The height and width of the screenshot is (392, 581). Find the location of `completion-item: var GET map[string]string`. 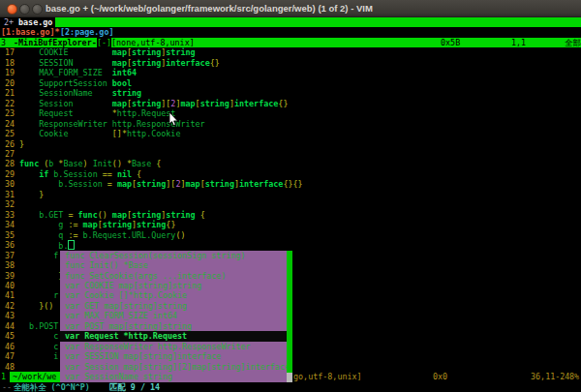

completion-item: var GET map[string]string is located at coordinates (173, 306).